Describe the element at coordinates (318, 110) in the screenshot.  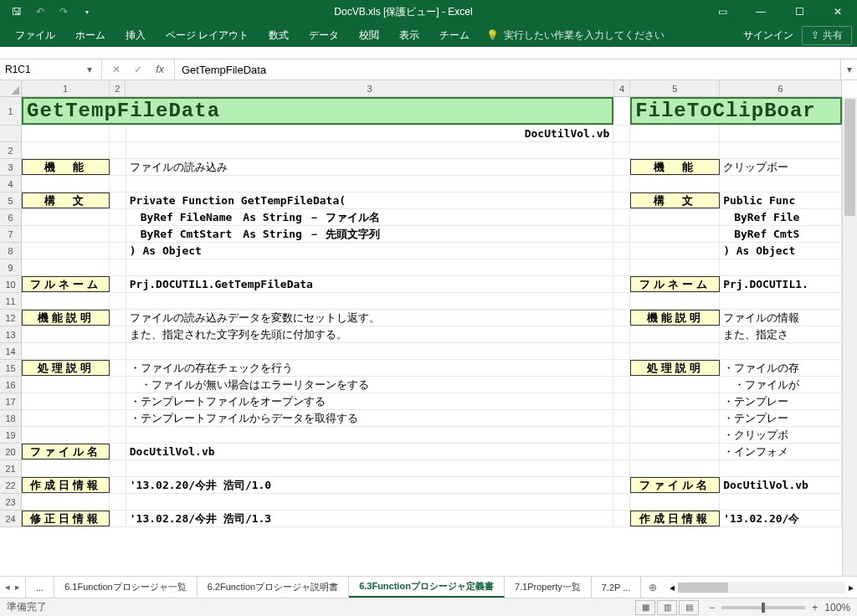
I see `cell: GetTempFileData` at that location.